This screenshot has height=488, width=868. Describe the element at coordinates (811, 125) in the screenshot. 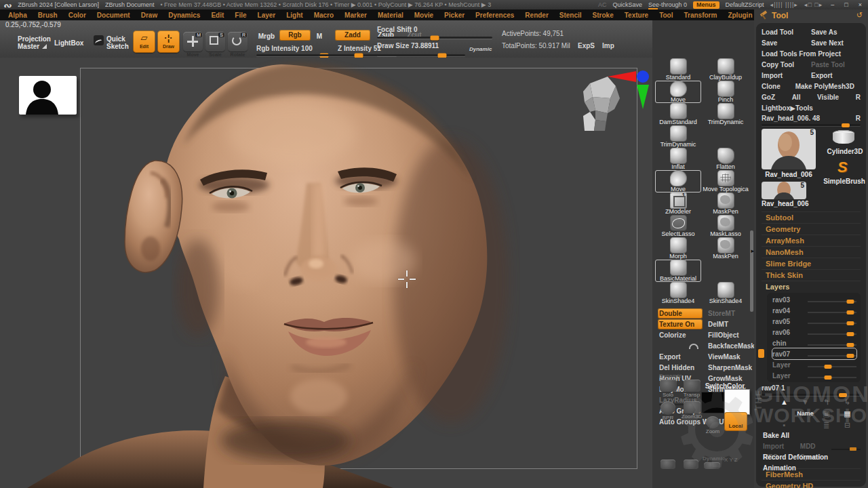

I see `active-tool-slider` at that location.